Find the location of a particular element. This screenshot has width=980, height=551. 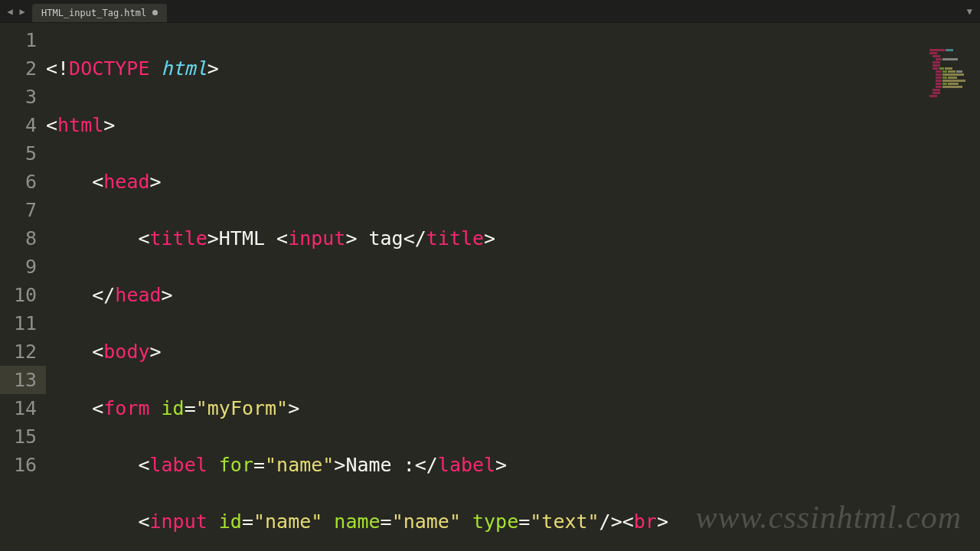

file-tab: HTML_input_Tag.html is located at coordinates (100, 13).